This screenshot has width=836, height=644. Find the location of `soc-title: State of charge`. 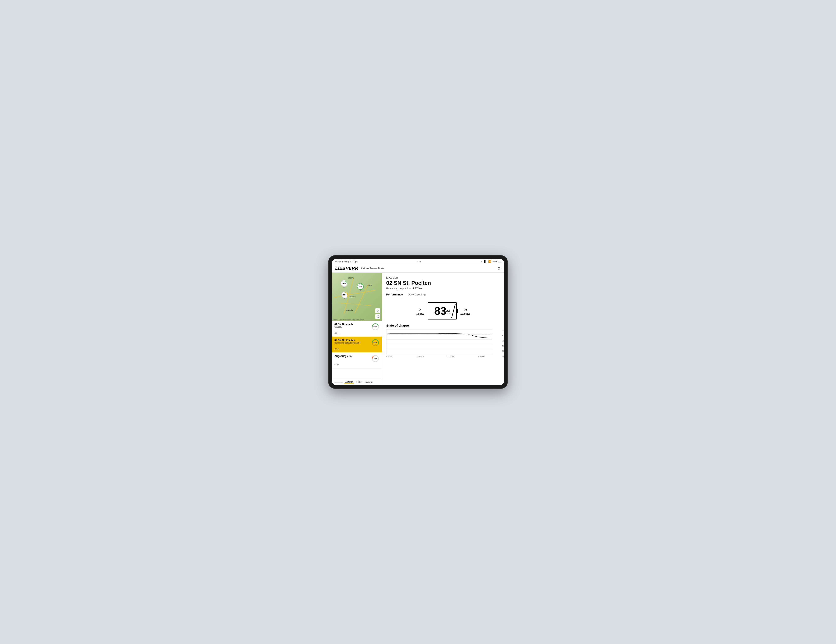

soc-title: State of charge is located at coordinates (443, 325).